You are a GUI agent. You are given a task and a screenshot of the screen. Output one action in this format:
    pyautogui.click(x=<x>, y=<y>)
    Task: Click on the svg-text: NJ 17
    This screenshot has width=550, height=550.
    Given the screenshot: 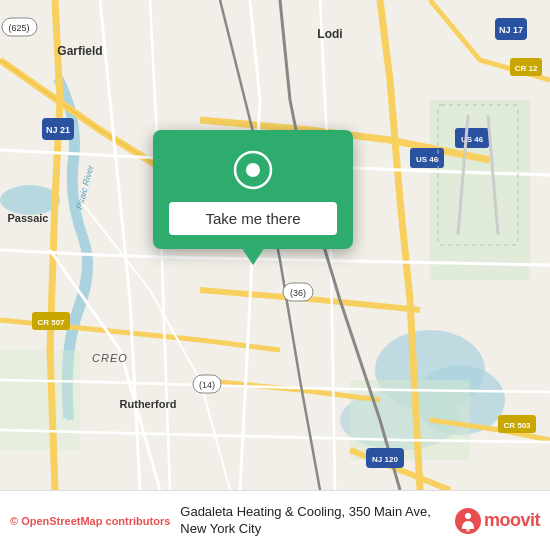 What is the action you would take?
    pyautogui.click(x=511, y=30)
    